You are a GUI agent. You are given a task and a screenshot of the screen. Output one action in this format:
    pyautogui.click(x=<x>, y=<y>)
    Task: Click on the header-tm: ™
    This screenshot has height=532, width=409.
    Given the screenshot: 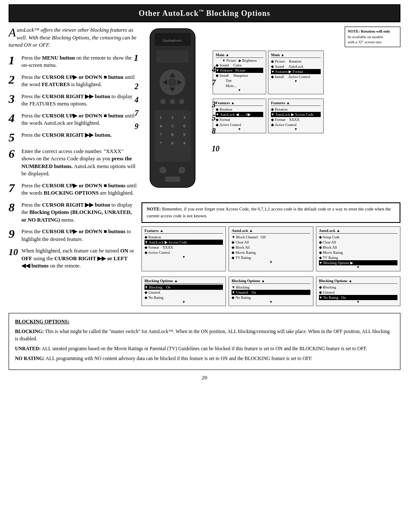 What is the action you would take?
    pyautogui.click(x=201, y=11)
    